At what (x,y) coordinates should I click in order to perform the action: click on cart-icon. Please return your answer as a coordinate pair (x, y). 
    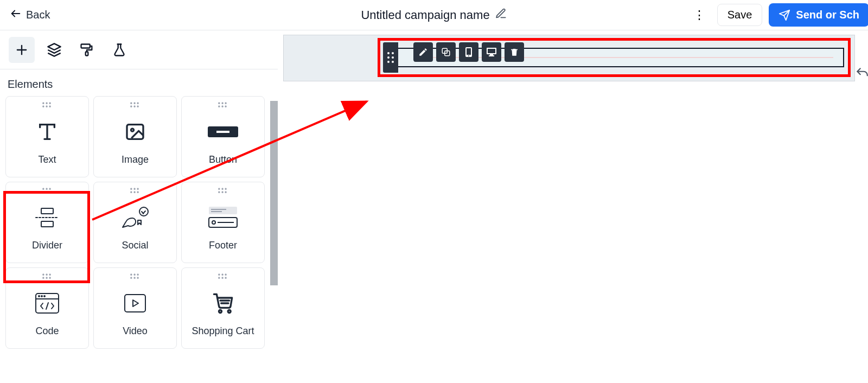
    Looking at the image, I should click on (223, 303).